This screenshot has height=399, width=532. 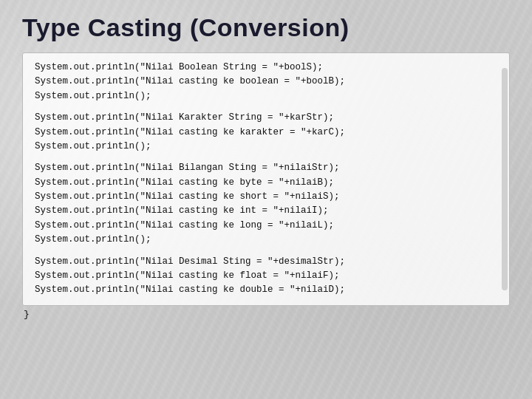 What do you see at coordinates (266, 82) in the screenshot?
I see `code-section-1: System.out.println("Nilai Boolean String…` at bounding box center [266, 82].